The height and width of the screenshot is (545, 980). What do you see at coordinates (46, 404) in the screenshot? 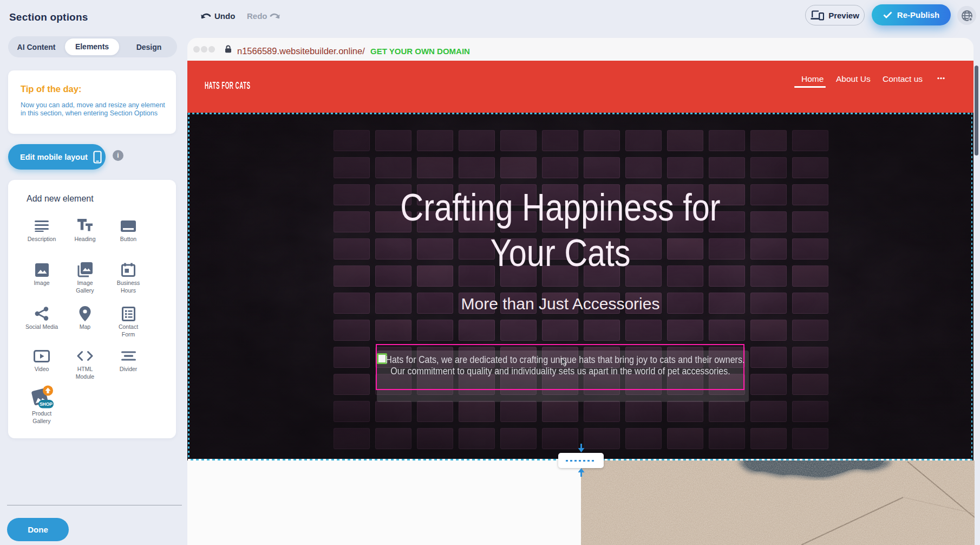
I see `svg-text: SHOP` at bounding box center [46, 404].